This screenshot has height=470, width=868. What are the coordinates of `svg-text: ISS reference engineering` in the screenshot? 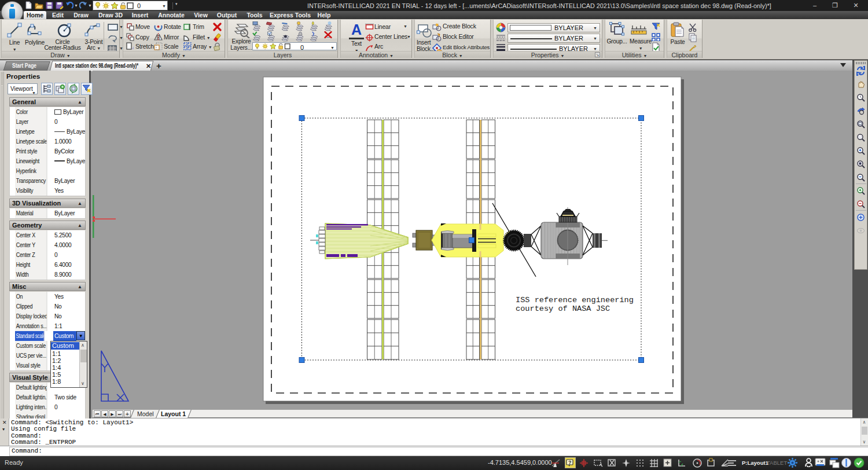 It's located at (575, 300).